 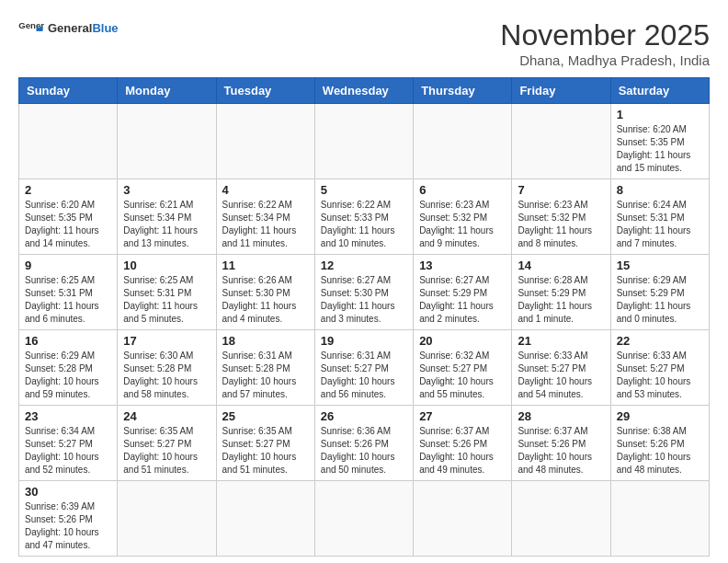 What do you see at coordinates (166, 416) in the screenshot?
I see `day-number: 24` at bounding box center [166, 416].